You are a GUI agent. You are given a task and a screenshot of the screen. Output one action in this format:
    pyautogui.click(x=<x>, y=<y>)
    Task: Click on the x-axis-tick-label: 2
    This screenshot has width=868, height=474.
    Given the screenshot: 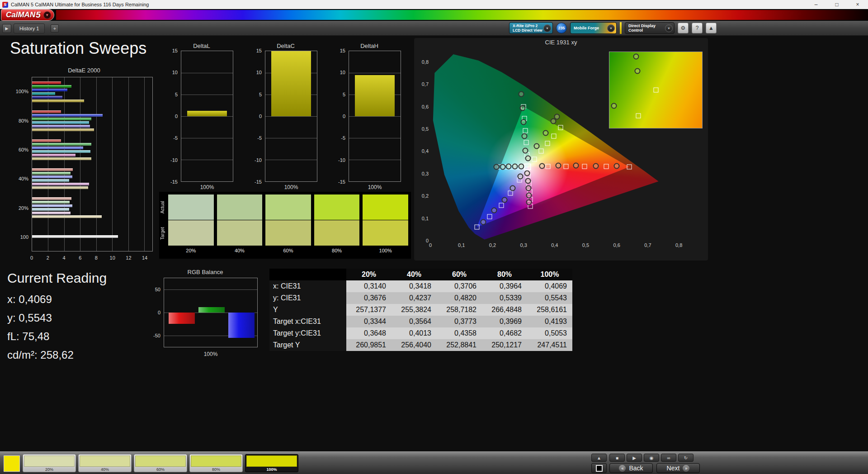 What is the action you would take?
    pyautogui.click(x=48, y=258)
    